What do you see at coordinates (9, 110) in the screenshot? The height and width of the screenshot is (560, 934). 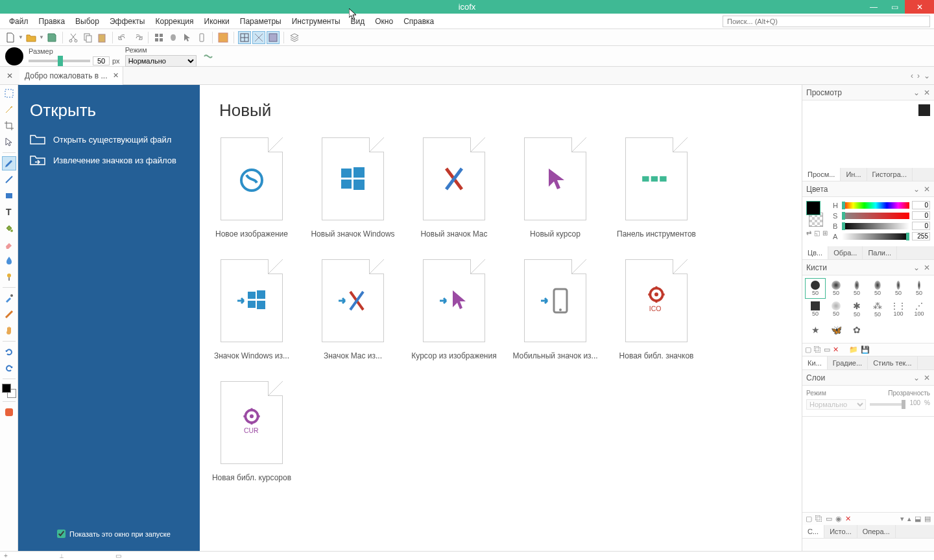 I see `tool-wand` at bounding box center [9, 110].